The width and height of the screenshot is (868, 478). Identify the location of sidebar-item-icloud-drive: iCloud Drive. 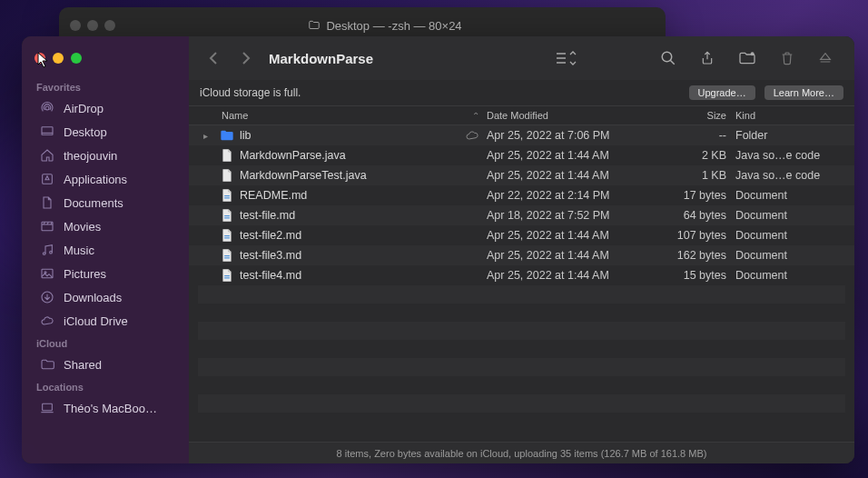
(105, 321).